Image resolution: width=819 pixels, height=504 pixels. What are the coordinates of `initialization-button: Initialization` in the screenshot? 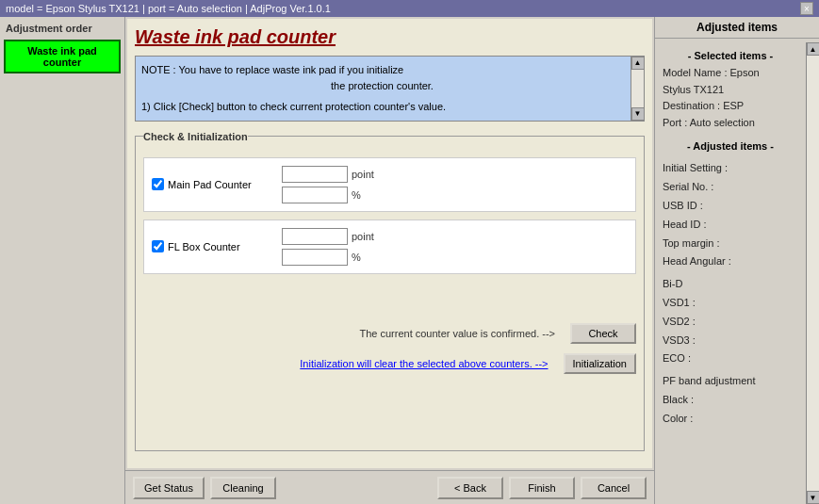 It's located at (599, 364).